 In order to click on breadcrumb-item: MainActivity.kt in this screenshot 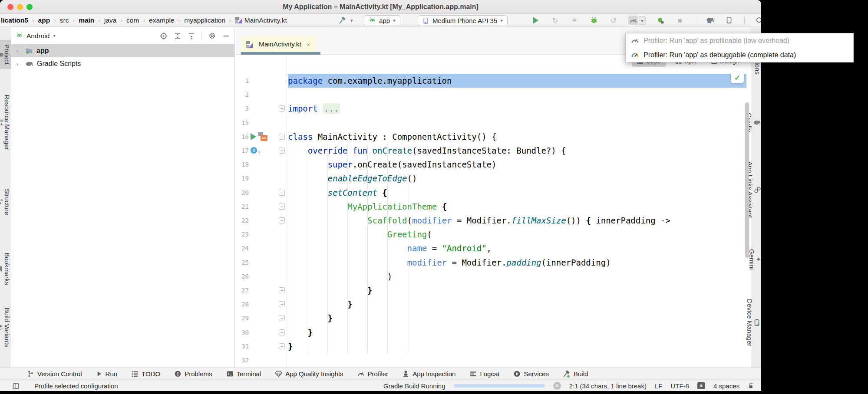, I will do `click(261, 20)`.